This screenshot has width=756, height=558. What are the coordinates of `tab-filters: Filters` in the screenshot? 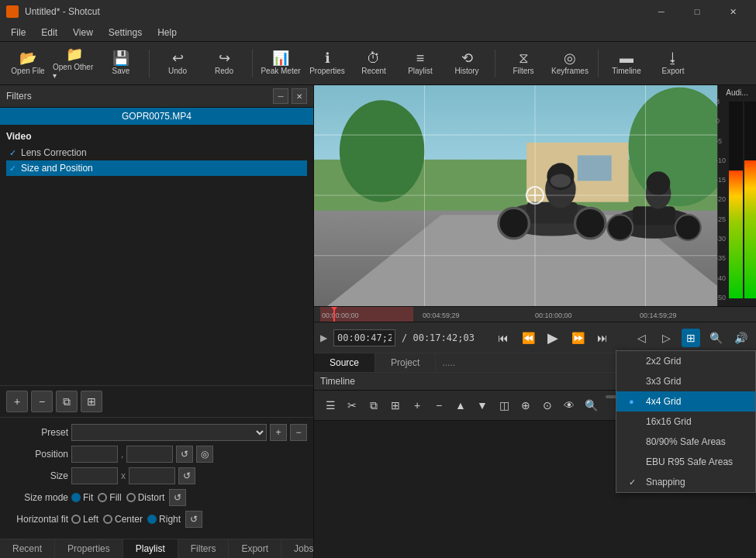 It's located at (204, 549).